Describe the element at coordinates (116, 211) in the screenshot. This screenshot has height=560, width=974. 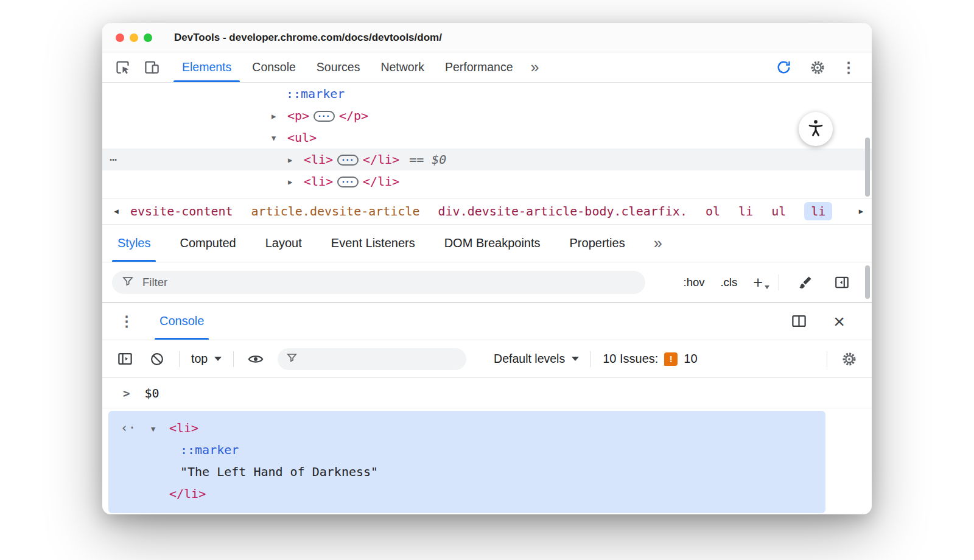
I see `crumbs-scroll-left-icon: ◀` at that location.